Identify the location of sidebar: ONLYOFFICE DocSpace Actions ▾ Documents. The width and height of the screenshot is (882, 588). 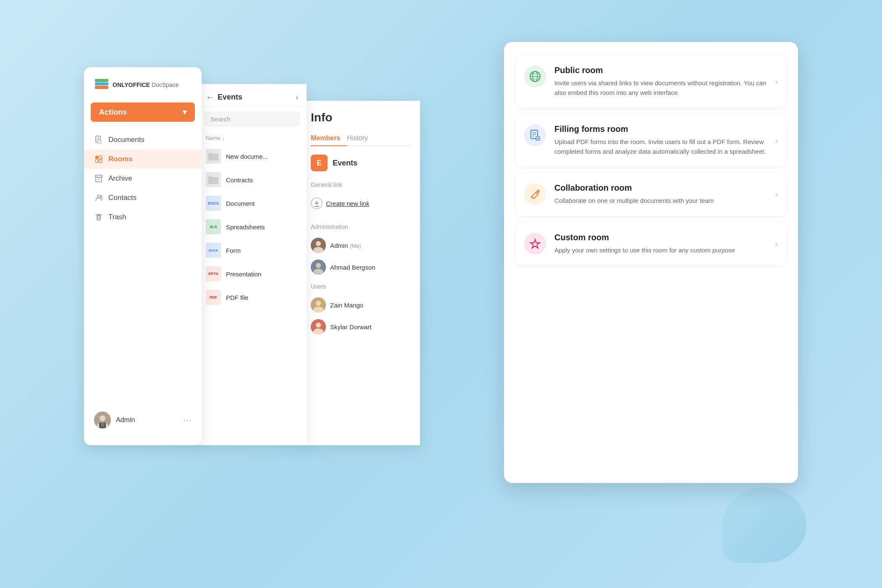
(143, 256).